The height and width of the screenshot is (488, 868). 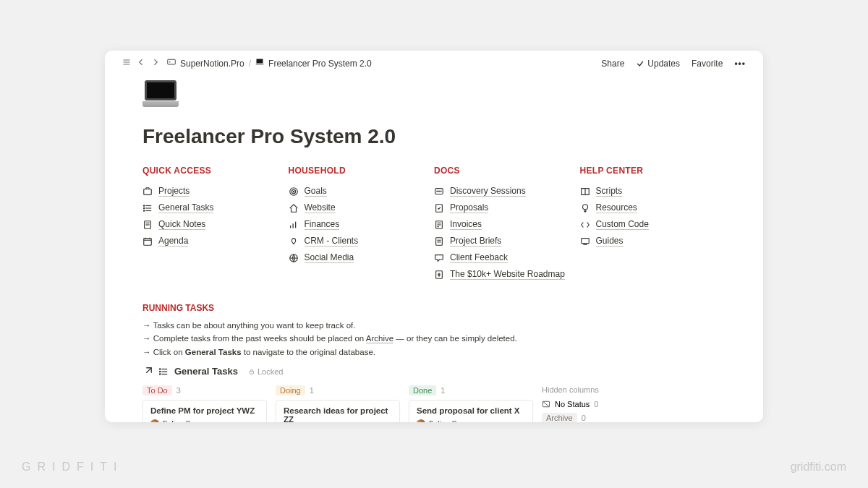 What do you see at coordinates (216, 224) in the screenshot?
I see `link-quick-notes: Quick Notes` at bounding box center [216, 224].